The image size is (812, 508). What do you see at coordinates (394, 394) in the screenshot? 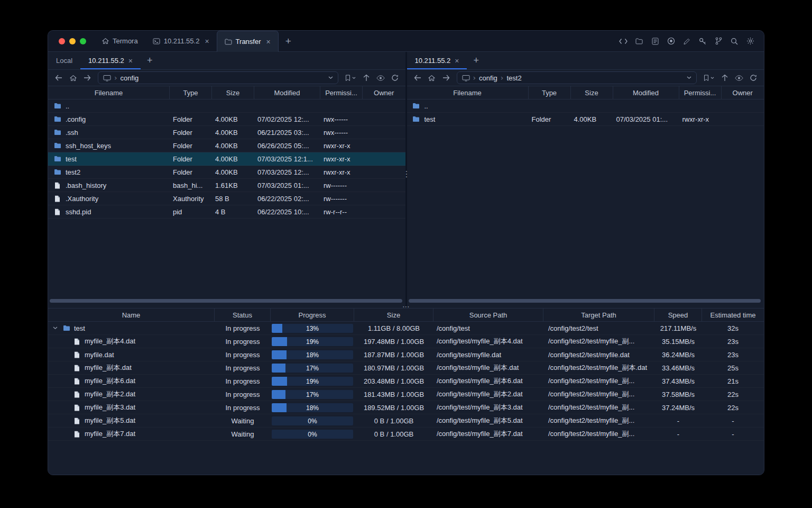
I see `size-cell: 181.43MB / 1.00GB` at bounding box center [394, 394].